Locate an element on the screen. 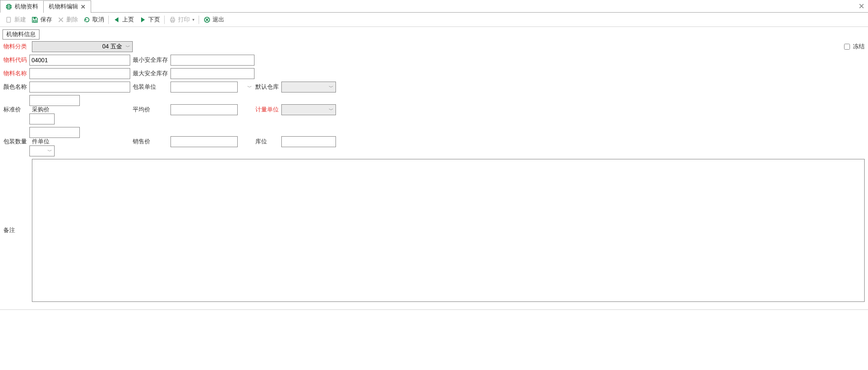 The image size is (868, 370). save-label: 保存 is located at coordinates (46, 20).